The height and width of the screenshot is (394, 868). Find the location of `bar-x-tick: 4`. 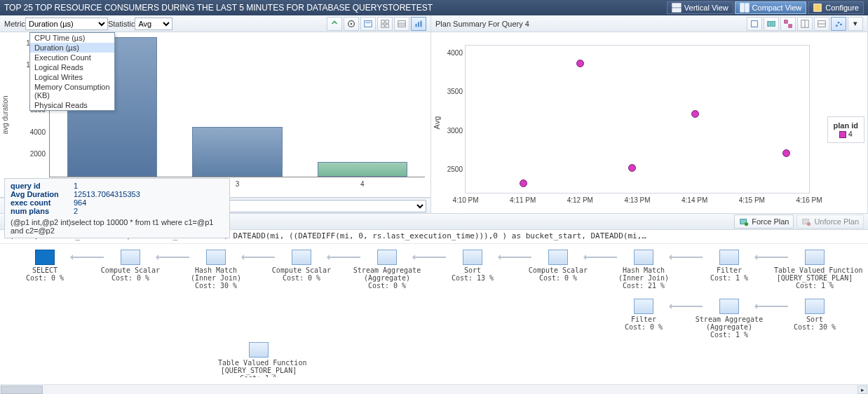

bar-x-tick: 4 is located at coordinates (362, 184).